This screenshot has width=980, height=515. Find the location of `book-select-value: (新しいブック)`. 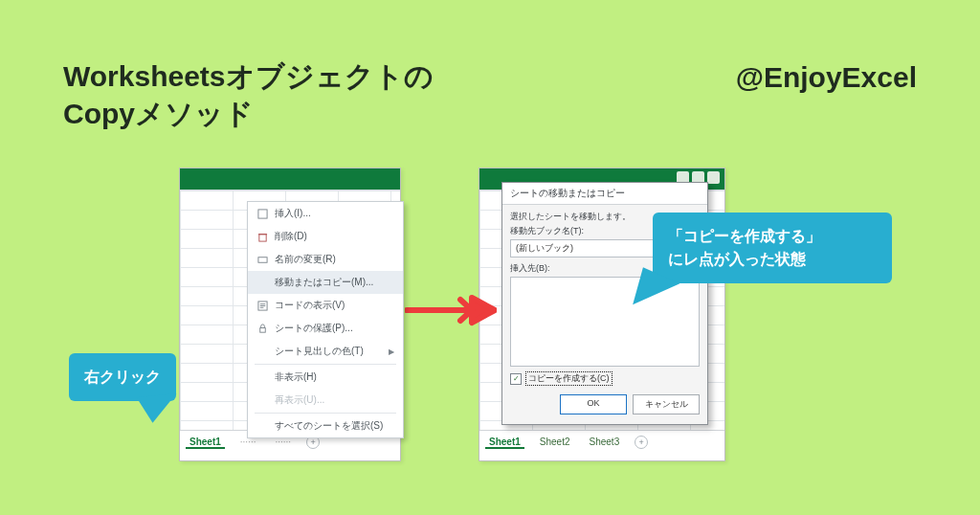

book-select-value: (新しいブック) is located at coordinates (545, 249).